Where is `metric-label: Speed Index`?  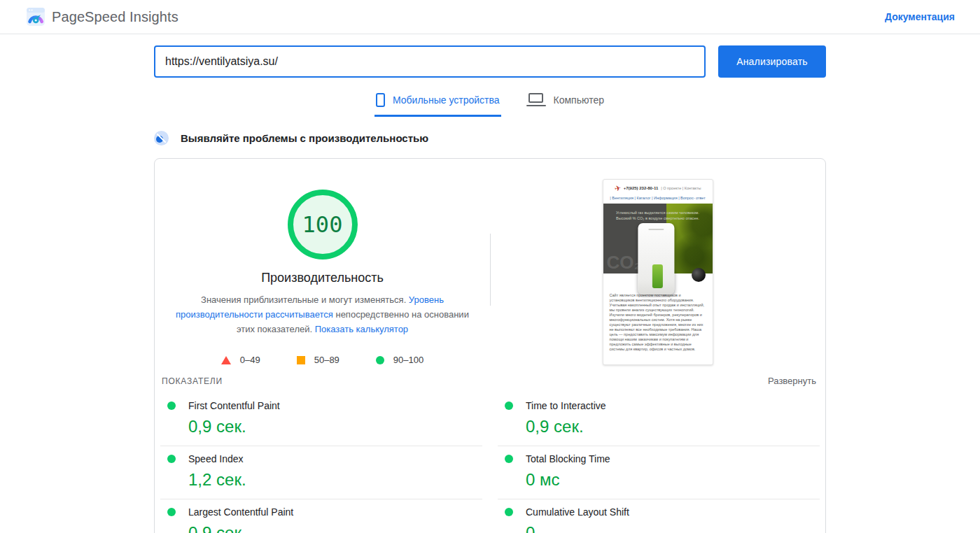 metric-label: Speed Index is located at coordinates (216, 459).